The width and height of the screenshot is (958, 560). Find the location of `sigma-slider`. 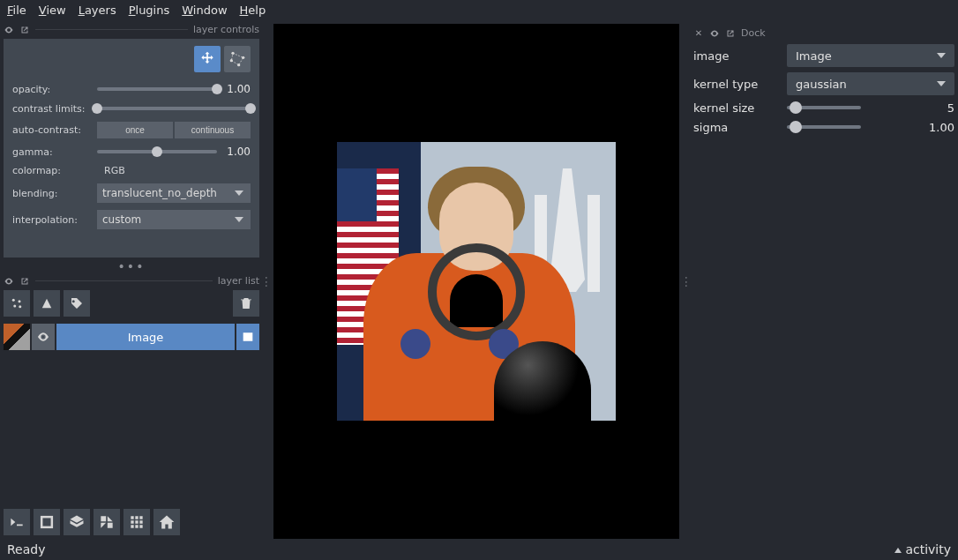

sigma-slider is located at coordinates (853, 127).